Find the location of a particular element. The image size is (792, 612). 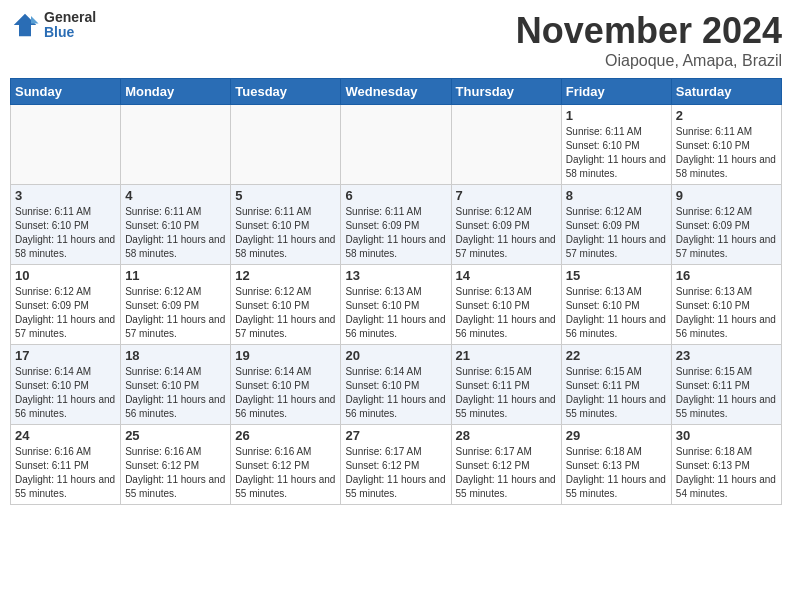

day-number: 4 is located at coordinates (176, 196).